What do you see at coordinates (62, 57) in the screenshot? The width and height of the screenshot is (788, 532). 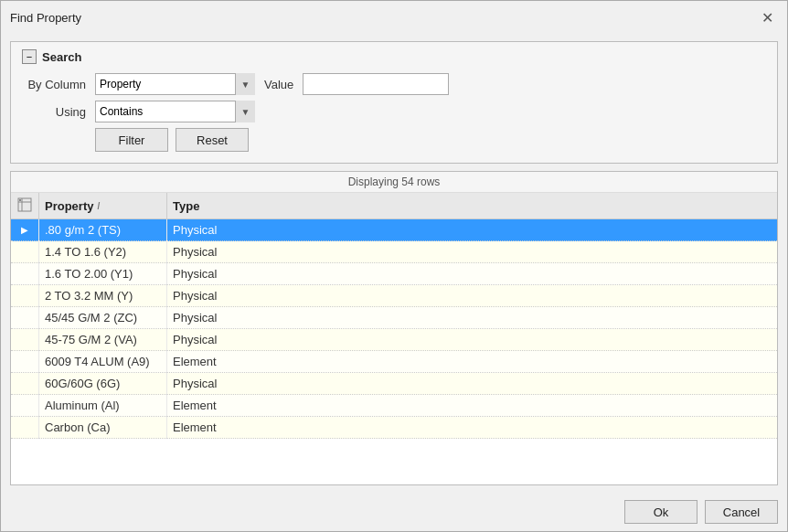 I see `group-label: Search` at bounding box center [62, 57].